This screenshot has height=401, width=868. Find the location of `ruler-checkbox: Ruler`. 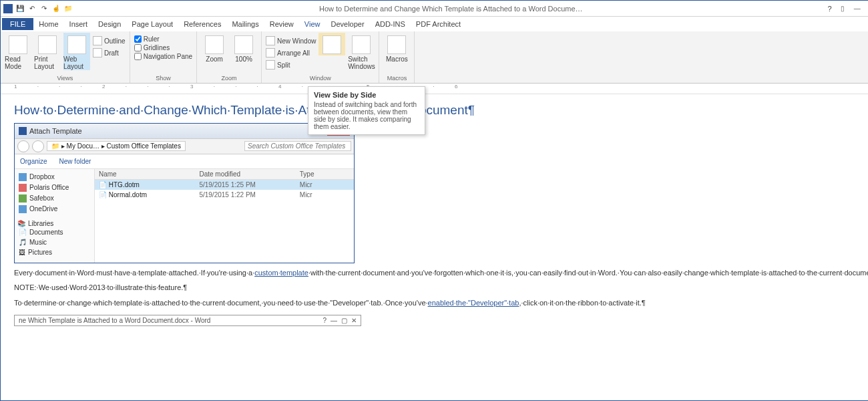

ruler-checkbox: Ruler is located at coordinates (163, 39).